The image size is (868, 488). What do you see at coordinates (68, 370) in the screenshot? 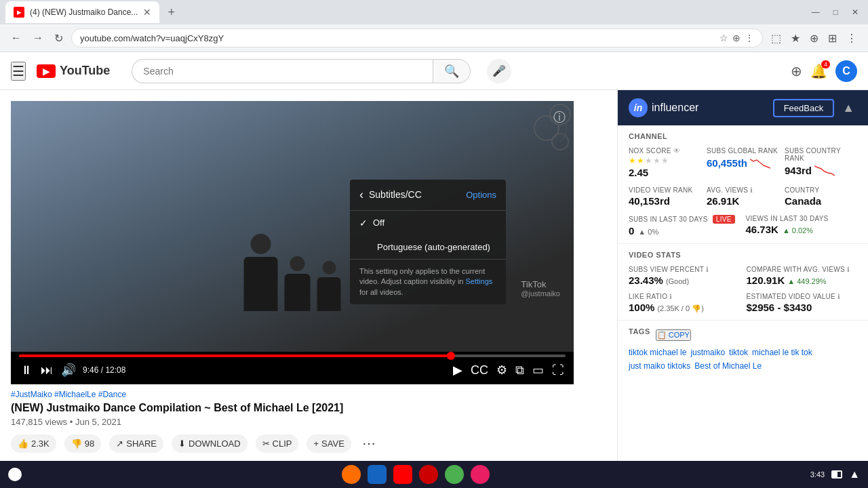
I see `volume-button: 🔊` at bounding box center [68, 370].